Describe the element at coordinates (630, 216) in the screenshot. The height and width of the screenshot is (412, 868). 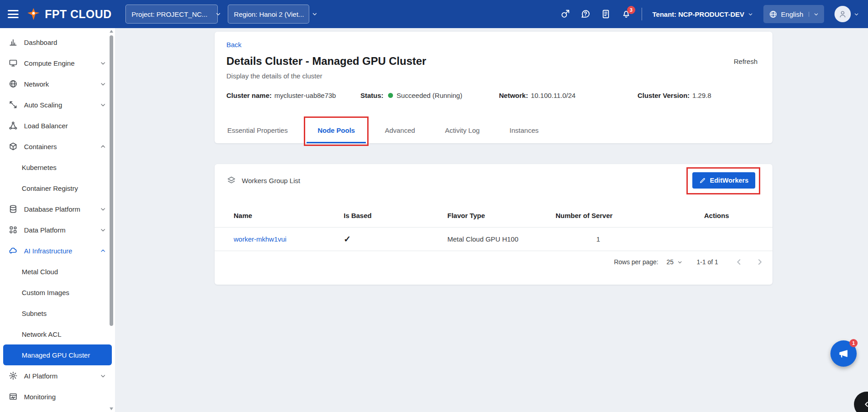
I see `column-header-number-of-server: Number of Server` at that location.